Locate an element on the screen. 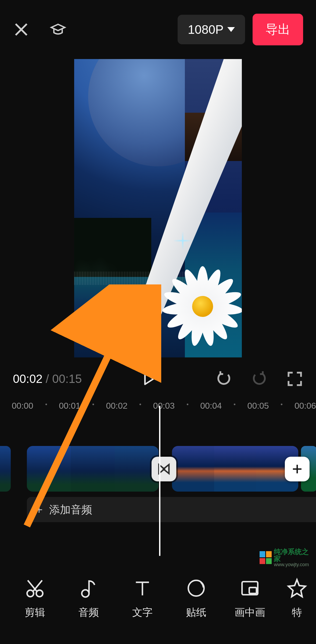 This screenshot has height=644, width=316. tool-label: 画中画 is located at coordinates (250, 612).